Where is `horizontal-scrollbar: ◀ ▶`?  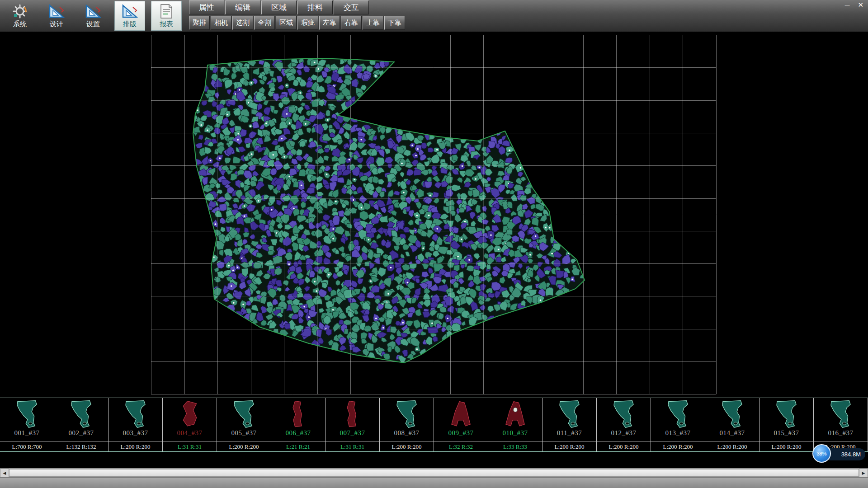
horizontal-scrollbar: ◀ ▶ is located at coordinates (434, 473).